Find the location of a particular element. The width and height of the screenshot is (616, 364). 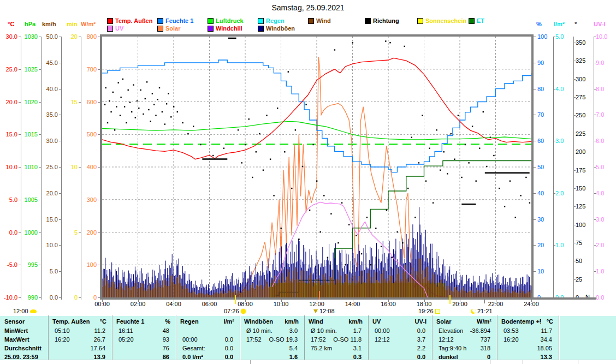

table-cell-value: 737 is located at coordinates (463, 339).